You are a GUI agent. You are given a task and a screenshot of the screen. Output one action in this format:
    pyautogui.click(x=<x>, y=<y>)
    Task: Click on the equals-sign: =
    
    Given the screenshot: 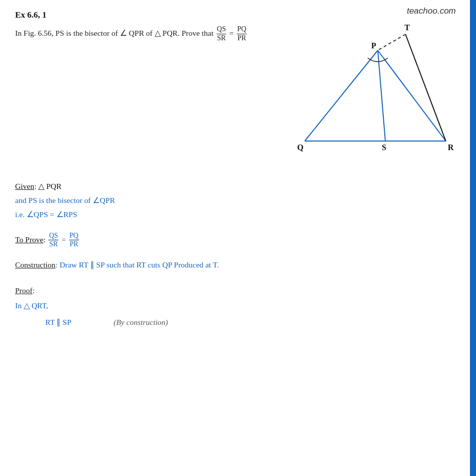 What is the action you would take?
    pyautogui.click(x=232, y=33)
    